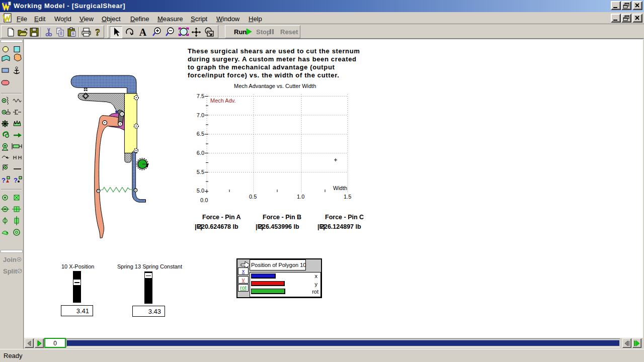  I want to click on svg-text: A, so click(143, 32).